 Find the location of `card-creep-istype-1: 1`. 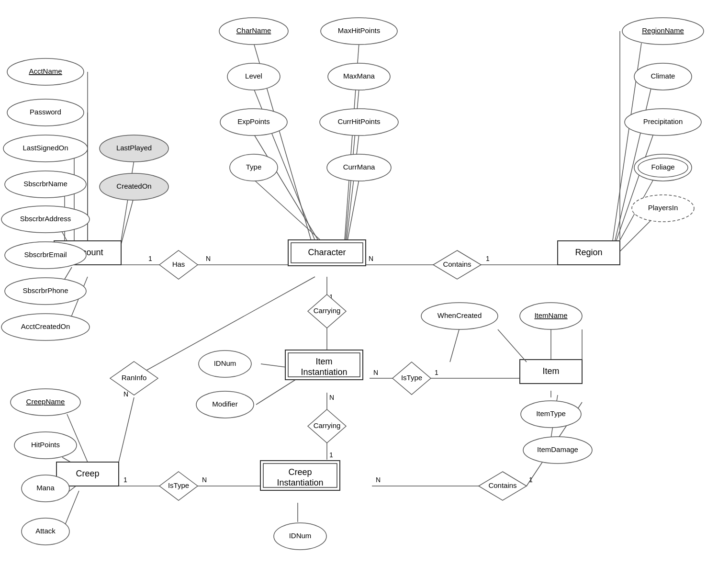

card-creep-istype-1: 1 is located at coordinates (125, 480).